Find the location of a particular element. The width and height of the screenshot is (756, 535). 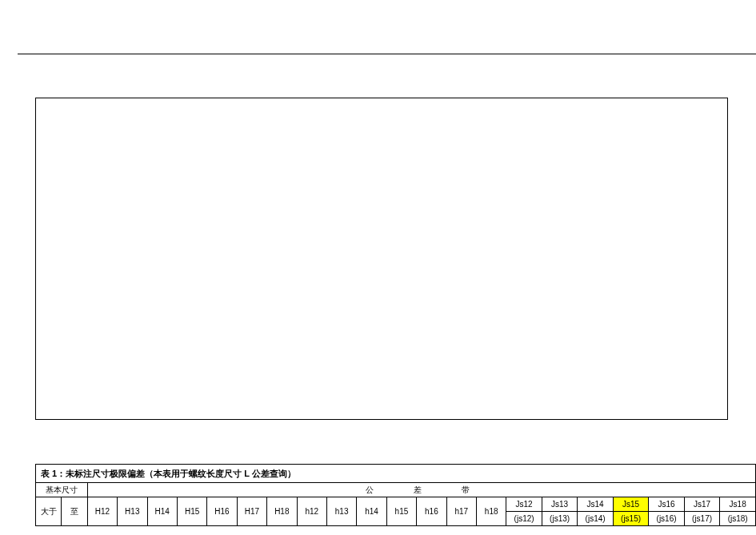

tolerance-table: 表 1：未标注尺寸极限偏差（本表用于螺纹长度尺寸 L 公差查询） 基本尺寸 公 … is located at coordinates (395, 495).